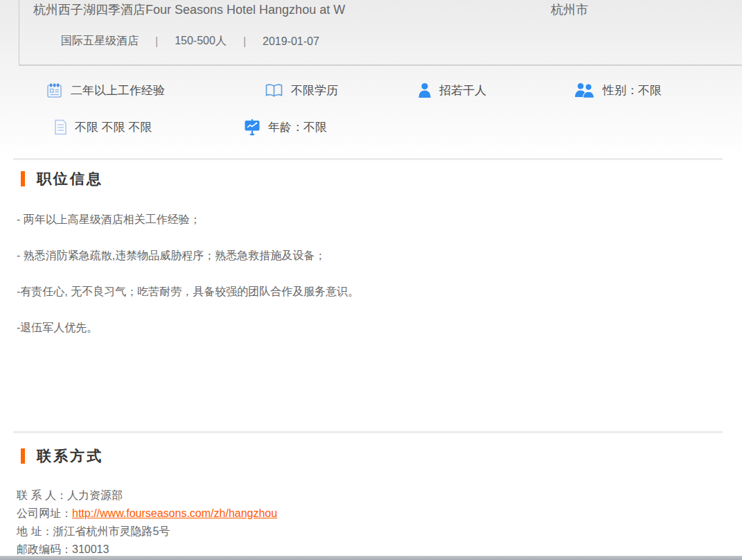 The image size is (742, 560). I want to click on headcount-icon, so click(425, 90).